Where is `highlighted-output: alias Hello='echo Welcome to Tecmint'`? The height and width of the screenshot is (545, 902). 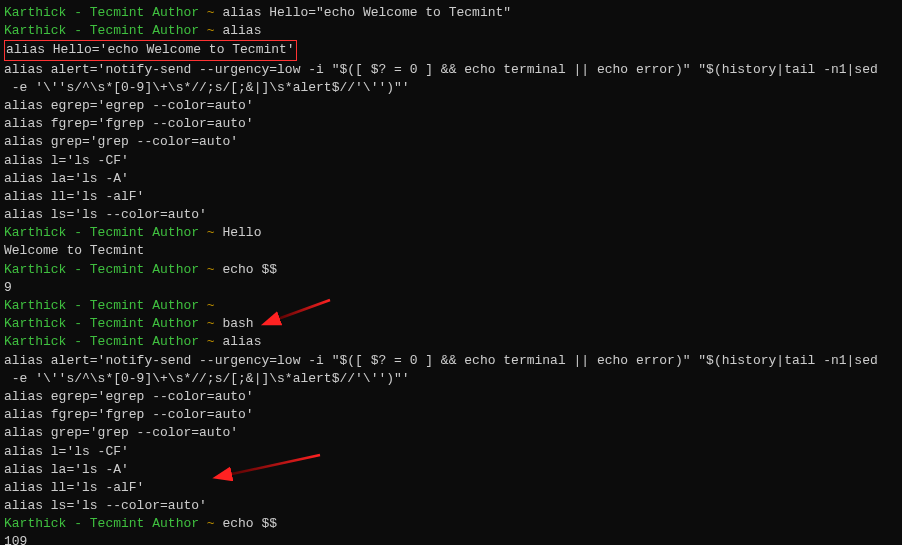 highlighted-output: alias Hello='echo Welcome to Tecmint' is located at coordinates (150, 50).